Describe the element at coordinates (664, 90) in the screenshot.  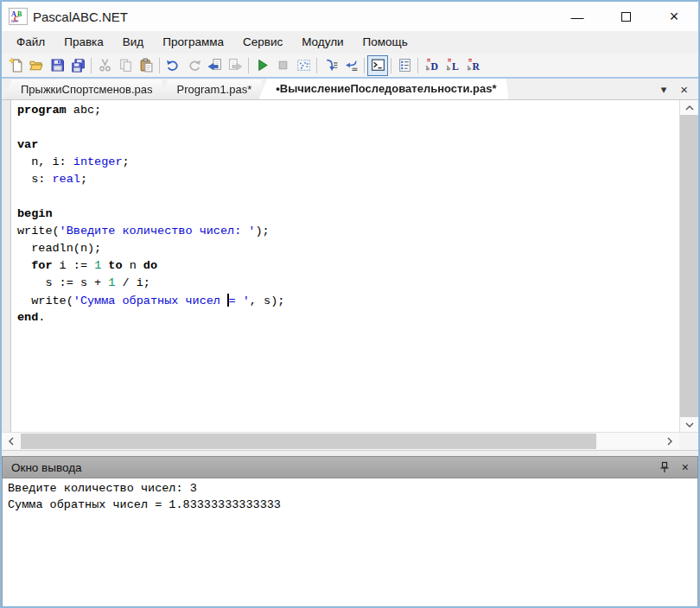
I see `tab-dropdown-icon: ▾` at that location.